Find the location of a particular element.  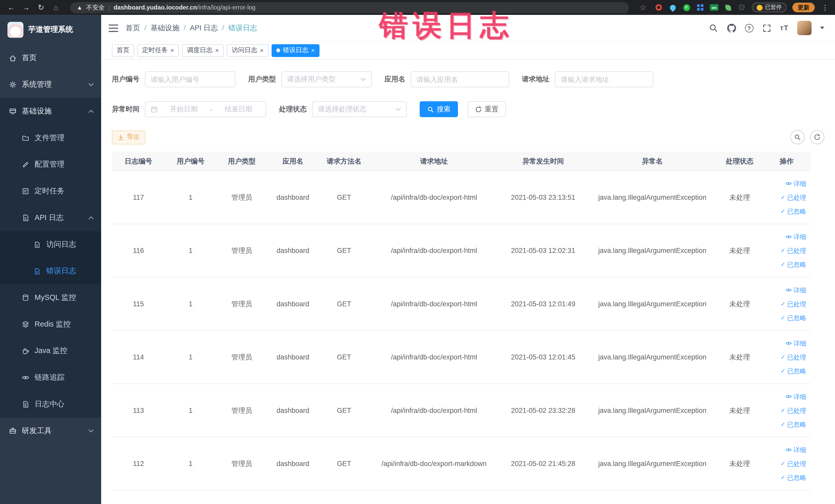

tab-access-log: 访问日志× is located at coordinates (248, 50).